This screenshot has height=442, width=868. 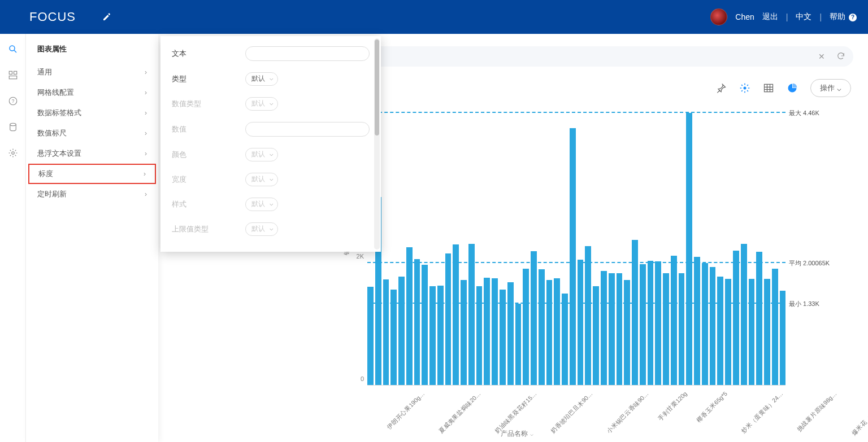 What do you see at coordinates (92, 72) in the screenshot?
I see `panel-item: 通用›` at bounding box center [92, 72].